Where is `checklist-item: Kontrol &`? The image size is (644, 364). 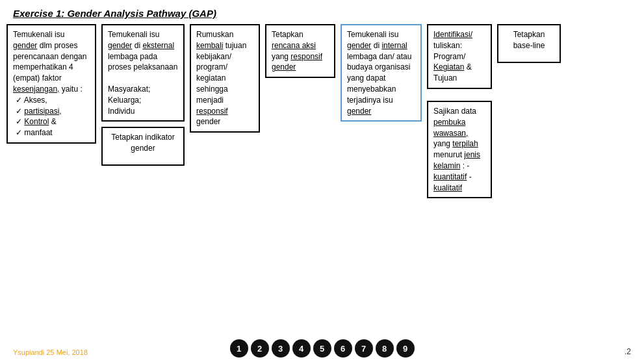
checklist-item: Kontrol & is located at coordinates (53, 122).